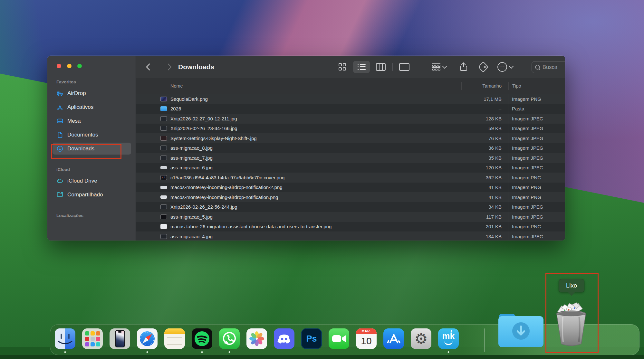 Image resolution: width=644 pixels, height=359 pixels. I want to click on trash-icon, so click(571, 322).